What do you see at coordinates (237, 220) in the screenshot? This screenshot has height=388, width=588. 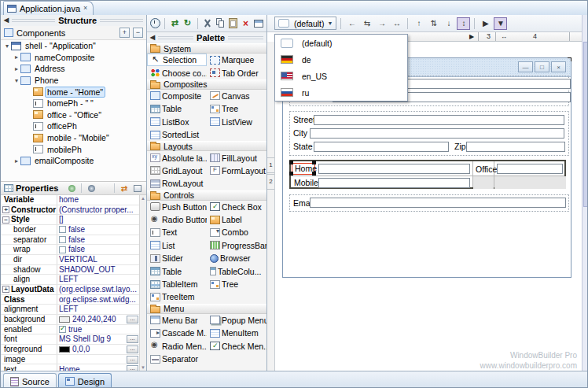 I see `palette-item-label: Label` at bounding box center [237, 220].